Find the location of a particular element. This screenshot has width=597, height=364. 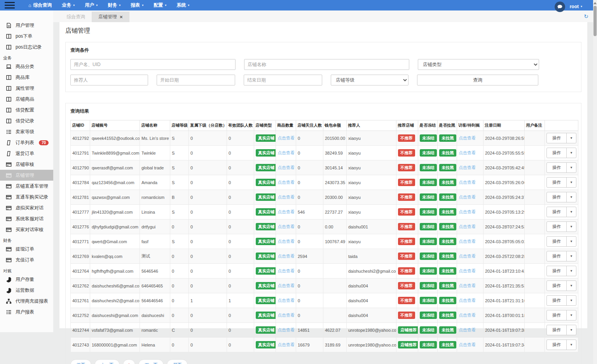

sidebar-item-return-order: 退货订单 is located at coordinates (26, 153).